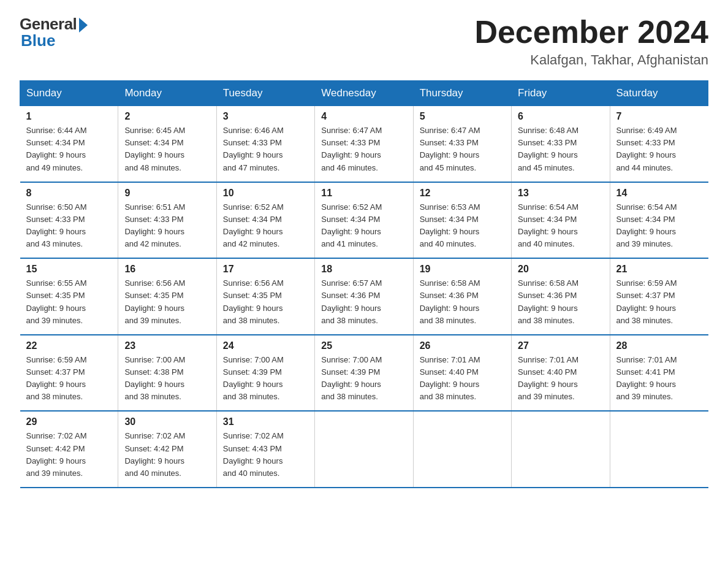 The height and width of the screenshot is (563, 728). What do you see at coordinates (69, 150) in the screenshot?
I see `day-info: Sunrise: 6:44 AM Sunset: 4:34 PM Dayligh…` at bounding box center [69, 150].